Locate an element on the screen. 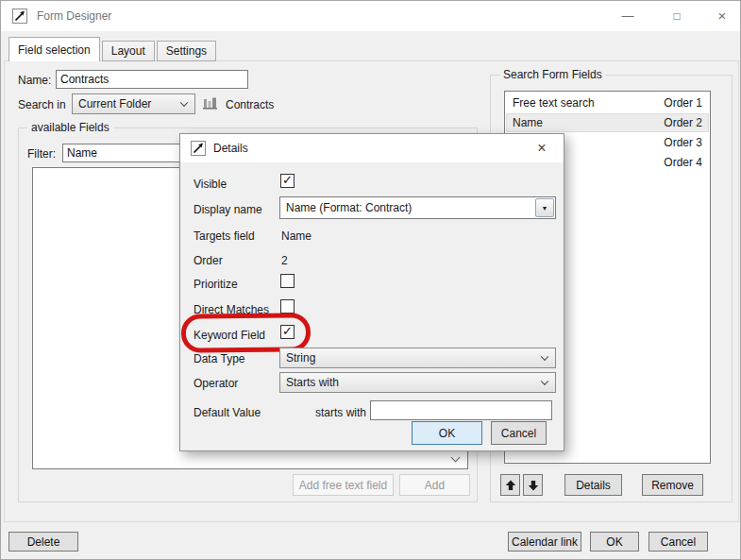 The image size is (741, 560). filter-label: Filter: is located at coordinates (42, 154).